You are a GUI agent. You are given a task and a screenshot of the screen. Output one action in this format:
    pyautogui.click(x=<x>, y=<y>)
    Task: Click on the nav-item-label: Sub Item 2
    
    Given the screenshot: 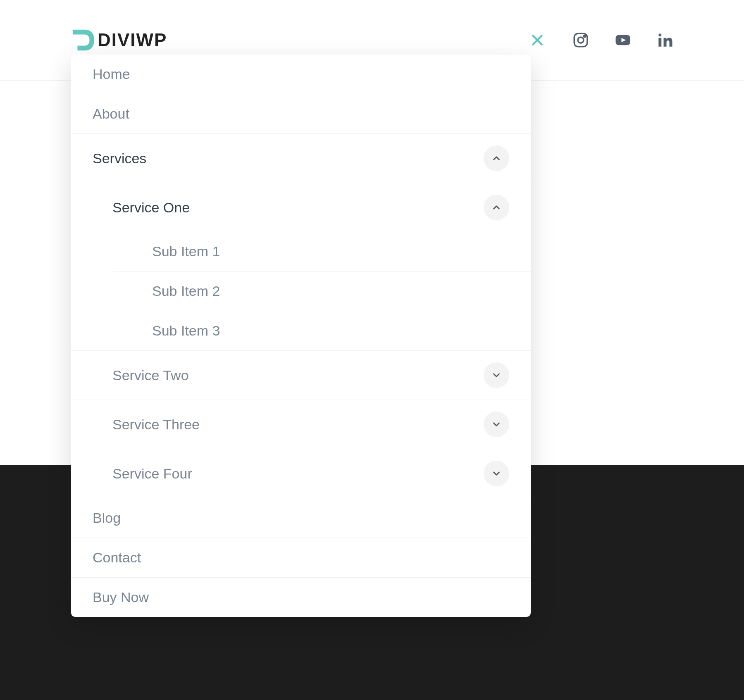 What is the action you would take?
    pyautogui.click(x=186, y=291)
    